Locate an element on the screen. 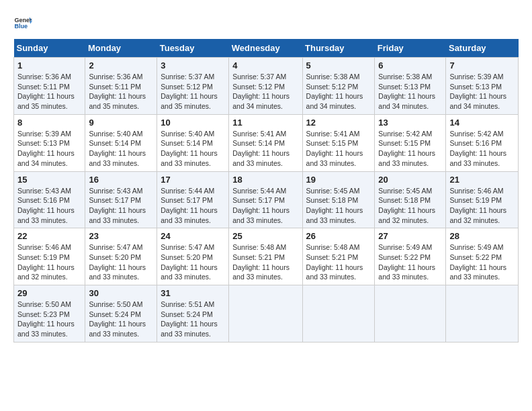 The width and height of the screenshot is (532, 411). calendar-cell: 9Sunrise: 5:40 AM Sunset: 5:14 PM Daylig… is located at coordinates (121, 142).